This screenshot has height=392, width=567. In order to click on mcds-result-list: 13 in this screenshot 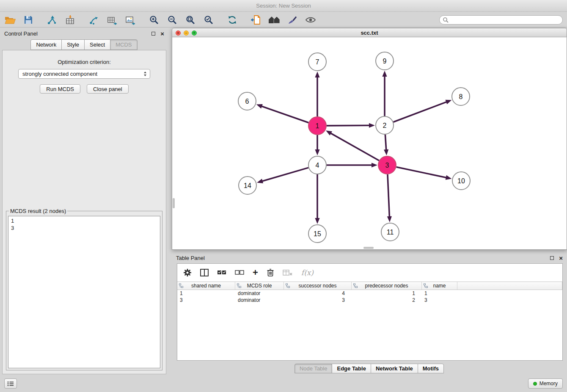, I will do `click(84, 292)`.